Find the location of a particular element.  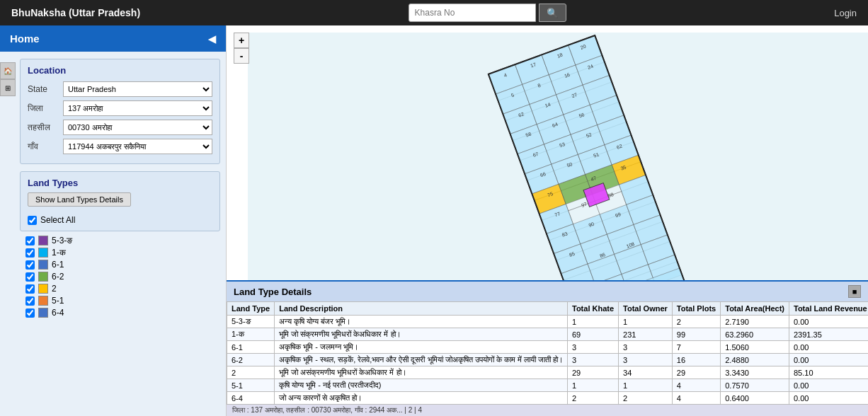

sidebar-header: Home ◀ is located at coordinates (113, 38).